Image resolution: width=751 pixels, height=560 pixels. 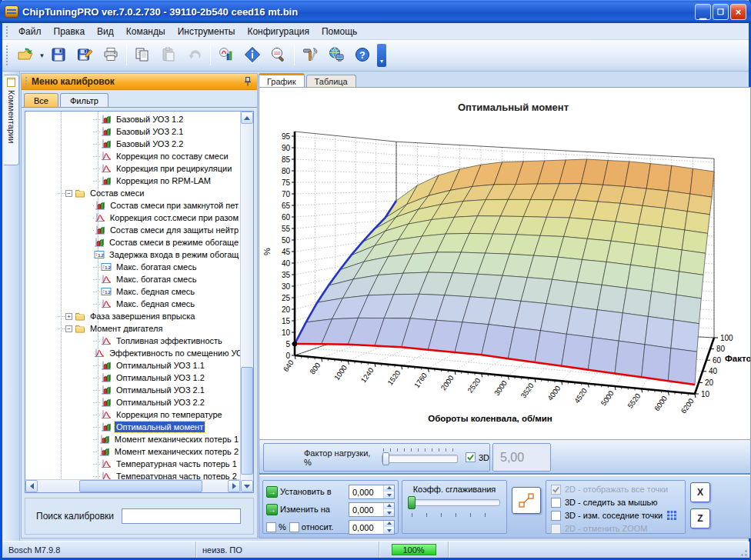 I want to click on smoothing-slider-track, so click(x=454, y=503).